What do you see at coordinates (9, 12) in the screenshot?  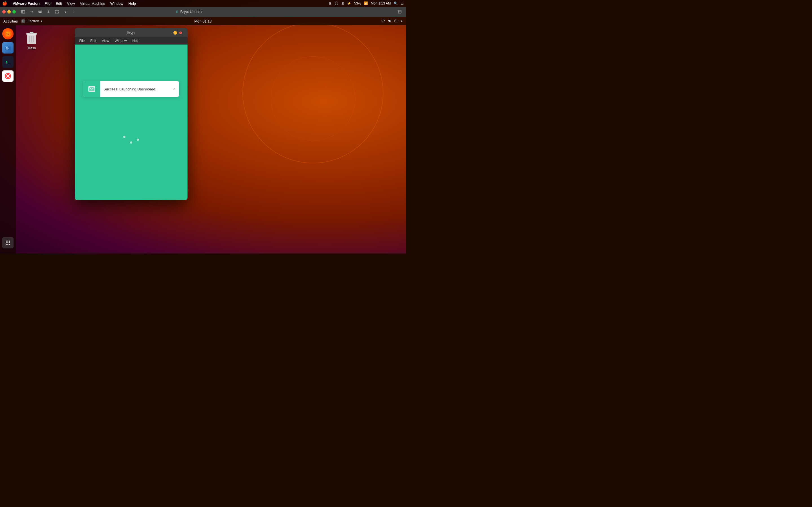 I see `window-controls` at bounding box center [9, 12].